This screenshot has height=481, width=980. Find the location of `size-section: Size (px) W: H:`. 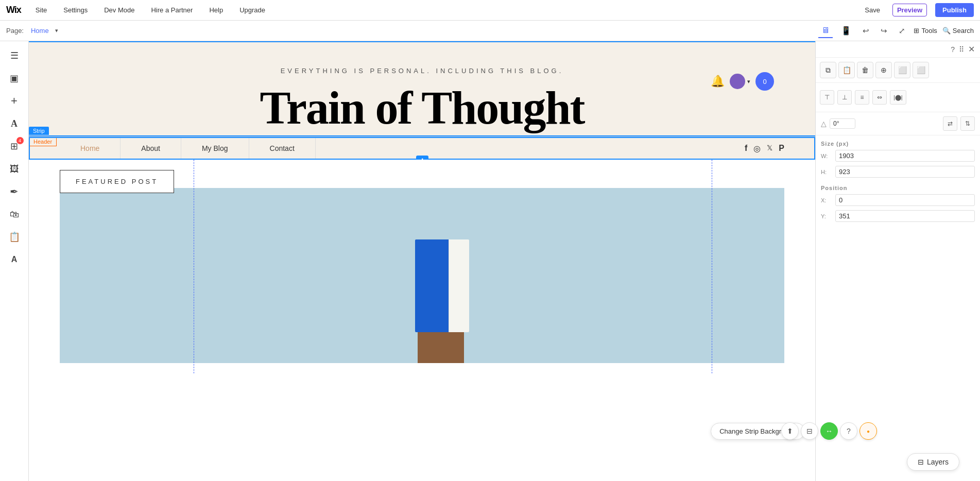

size-section: Size (px) W: H: is located at coordinates (898, 159).